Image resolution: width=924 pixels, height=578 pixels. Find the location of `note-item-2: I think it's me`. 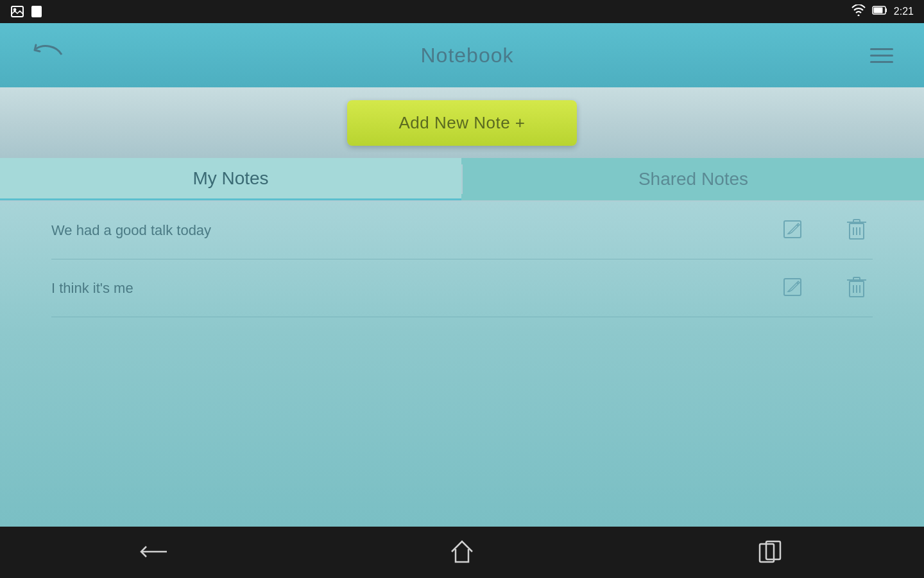

note-item-2: I think it's me is located at coordinates (462, 288).